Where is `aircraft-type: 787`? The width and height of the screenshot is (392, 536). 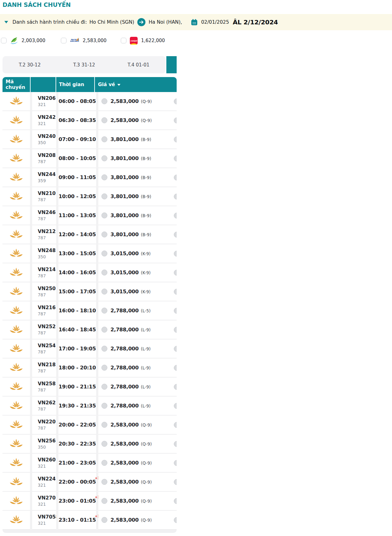
aircraft-type: 787 is located at coordinates (47, 390).